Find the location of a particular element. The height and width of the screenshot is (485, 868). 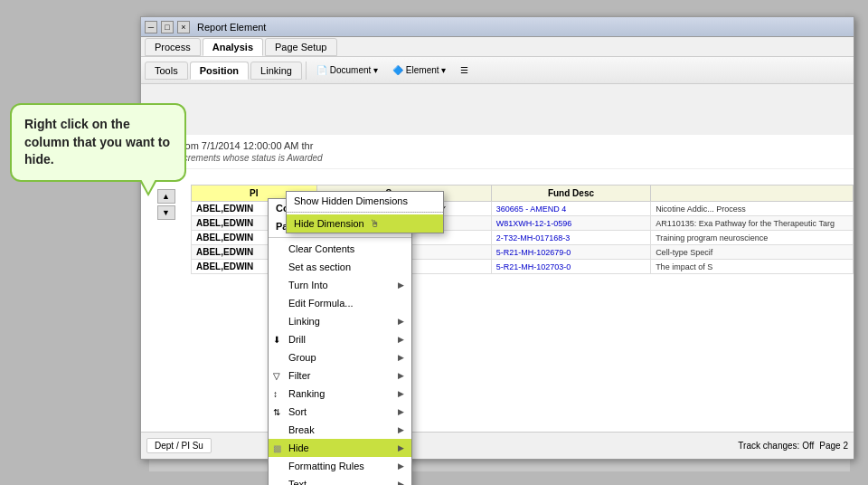

ctx-linking-label: Linking is located at coordinates (304, 321).